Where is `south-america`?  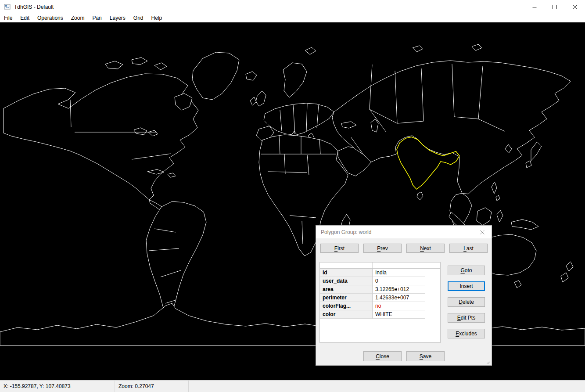 south-america is located at coordinates (176, 264).